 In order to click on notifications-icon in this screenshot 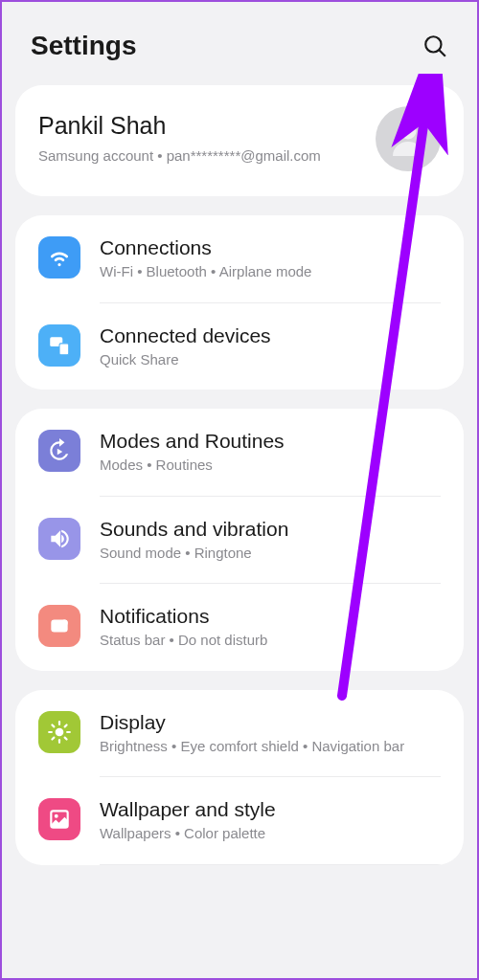, I will do `click(59, 626)`.